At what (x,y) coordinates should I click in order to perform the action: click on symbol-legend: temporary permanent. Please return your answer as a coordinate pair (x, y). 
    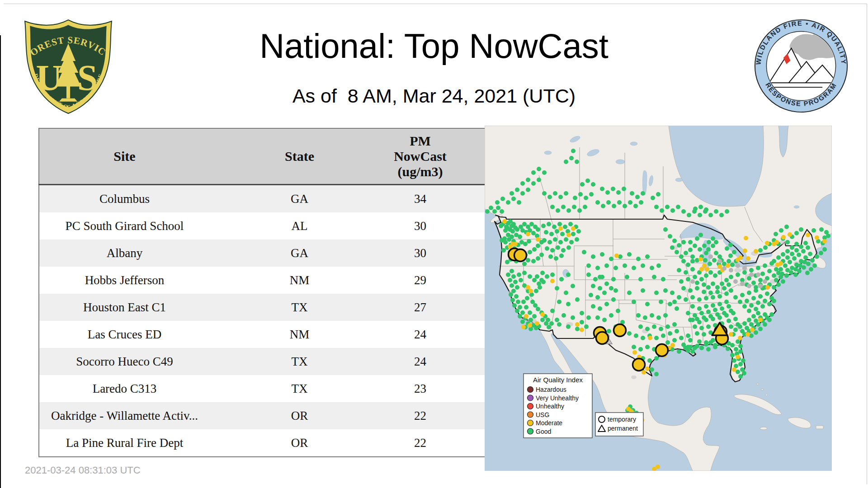
    Looking at the image, I should click on (619, 424).